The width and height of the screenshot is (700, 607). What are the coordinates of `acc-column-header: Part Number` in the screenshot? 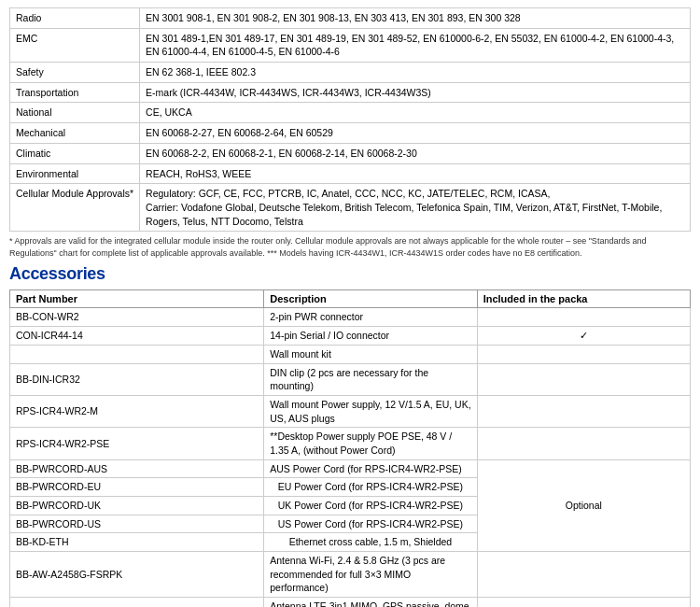 It's located at (137, 299).